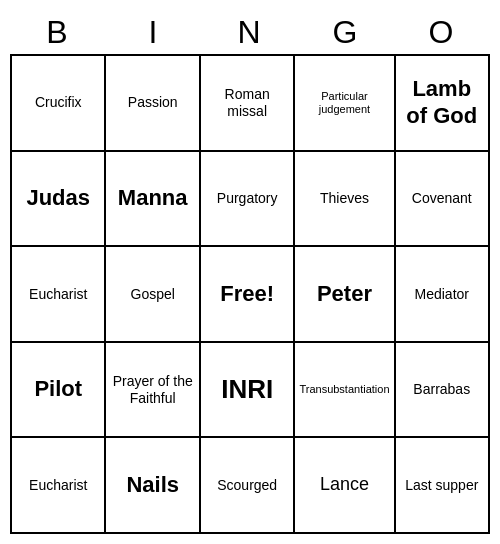 The image size is (500, 544). I want to click on header-letter: B, so click(58, 32).